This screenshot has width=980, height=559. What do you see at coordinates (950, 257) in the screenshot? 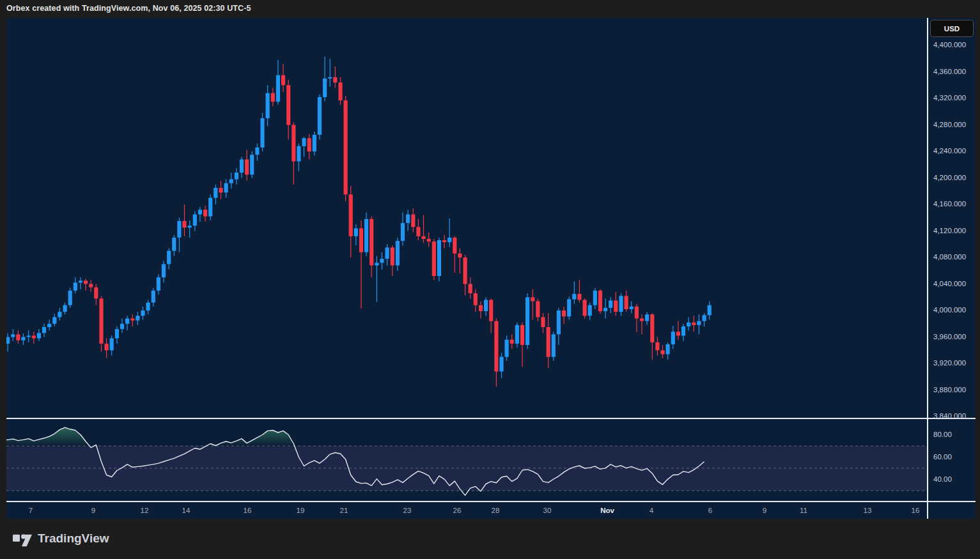
I see `price-tick-label: 4,080.000` at bounding box center [950, 257].